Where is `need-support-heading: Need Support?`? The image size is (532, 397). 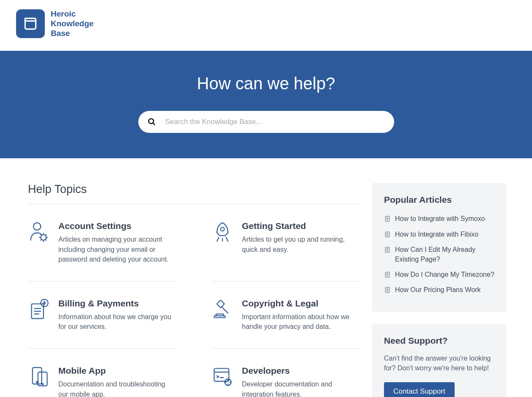
need-support-heading: Need Support? is located at coordinates (439, 341).